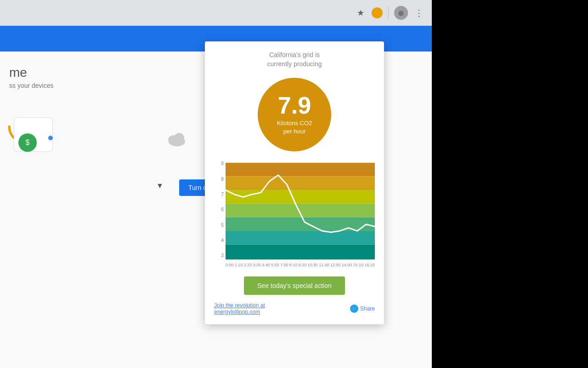  What do you see at coordinates (222, 255) in the screenshot?
I see `y-label-3: 3` at bounding box center [222, 255].